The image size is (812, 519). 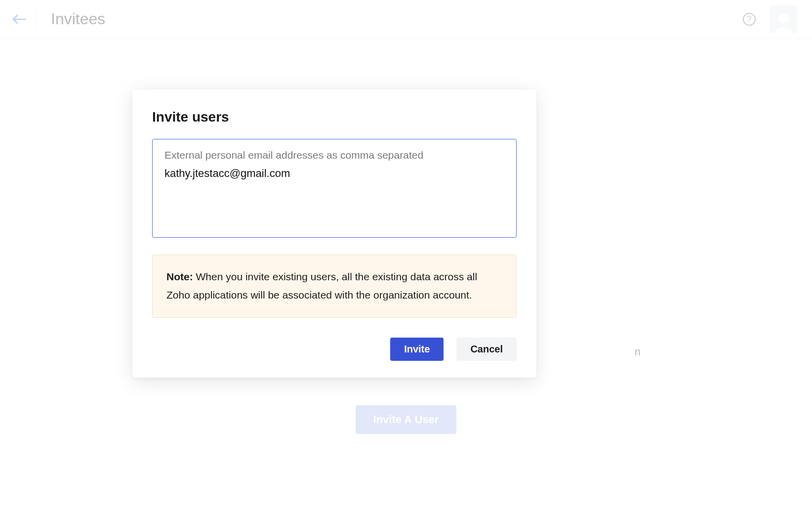 What do you see at coordinates (334, 286) in the screenshot?
I see `note-box: Note: When you invite existing users, al…` at bounding box center [334, 286].